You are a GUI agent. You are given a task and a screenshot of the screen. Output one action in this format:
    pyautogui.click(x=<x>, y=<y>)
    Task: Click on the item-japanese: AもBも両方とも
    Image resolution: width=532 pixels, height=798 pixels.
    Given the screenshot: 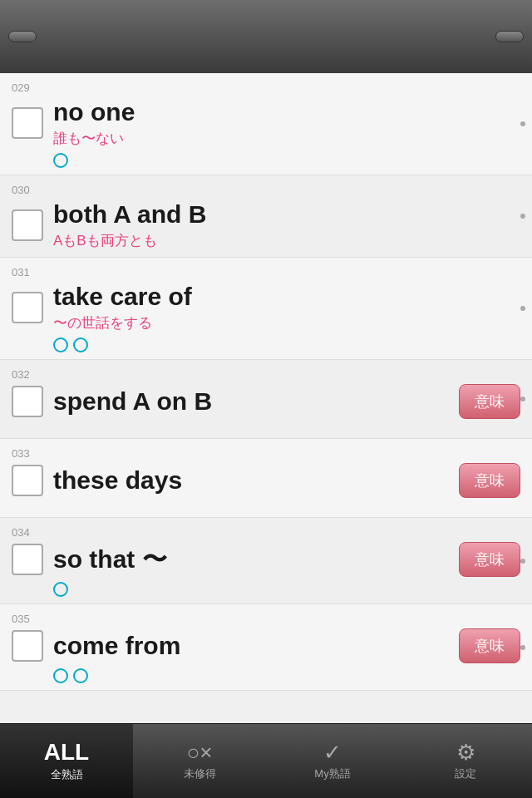 What is the action you would take?
    pyautogui.click(x=287, y=241)
    